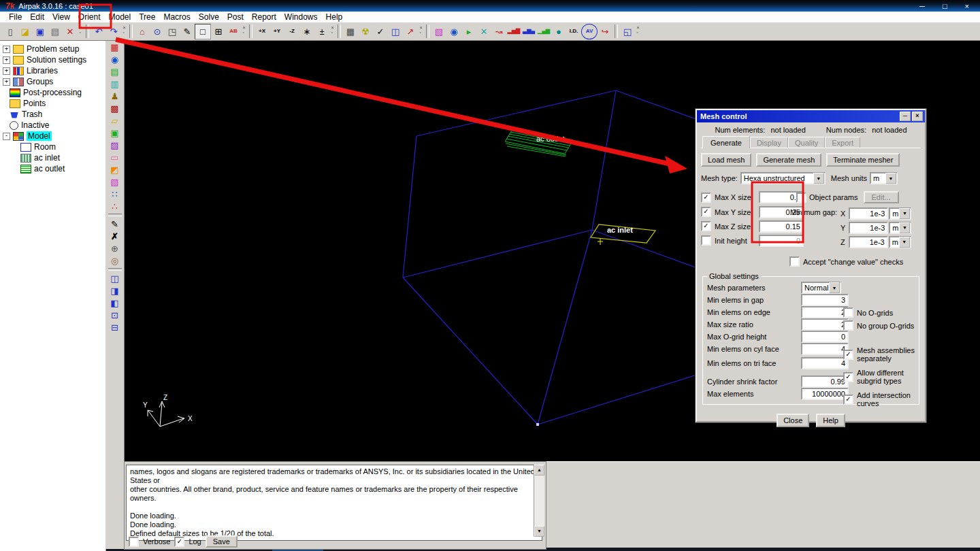  What do you see at coordinates (99, 31) in the screenshot?
I see `undo-icon: ↶` at bounding box center [99, 31].